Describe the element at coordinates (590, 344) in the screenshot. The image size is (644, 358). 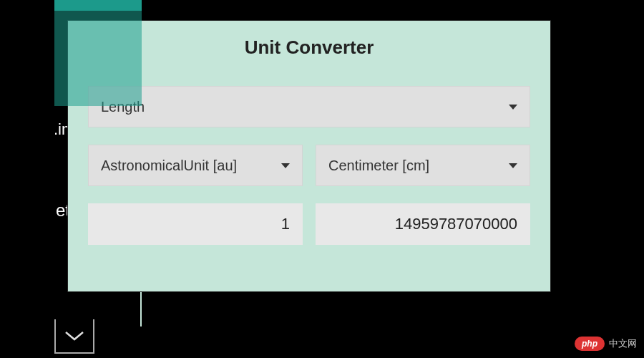
I see `watermark-badge: php` at that location.